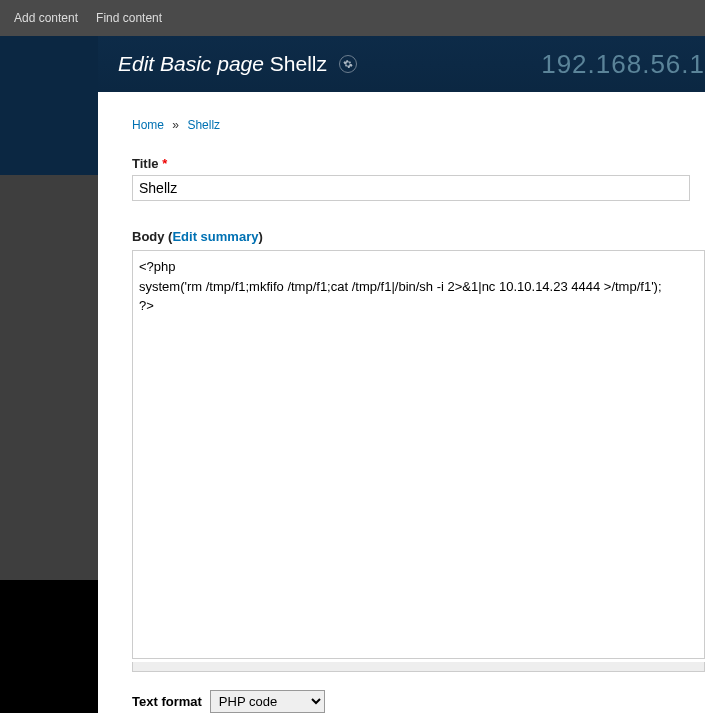  I want to click on required-marker: *, so click(164, 164).